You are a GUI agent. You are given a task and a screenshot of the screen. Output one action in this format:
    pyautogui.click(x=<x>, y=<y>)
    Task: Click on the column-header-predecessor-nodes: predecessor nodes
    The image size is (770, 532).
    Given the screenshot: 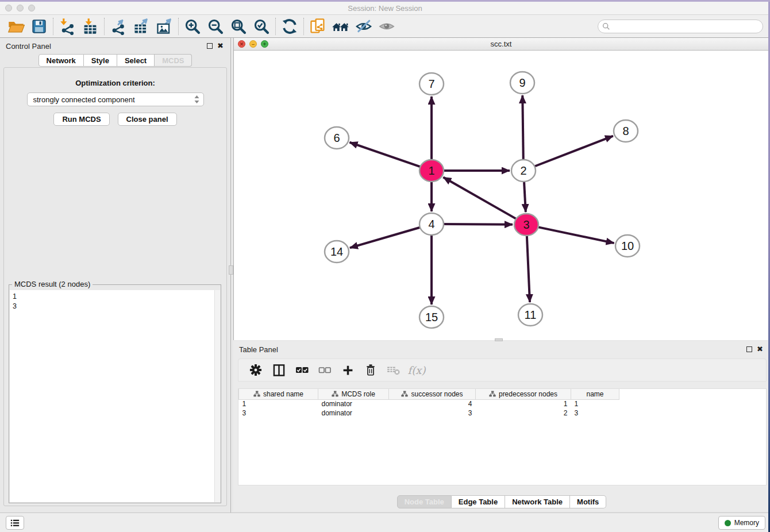 What is the action you would take?
    pyautogui.click(x=523, y=394)
    